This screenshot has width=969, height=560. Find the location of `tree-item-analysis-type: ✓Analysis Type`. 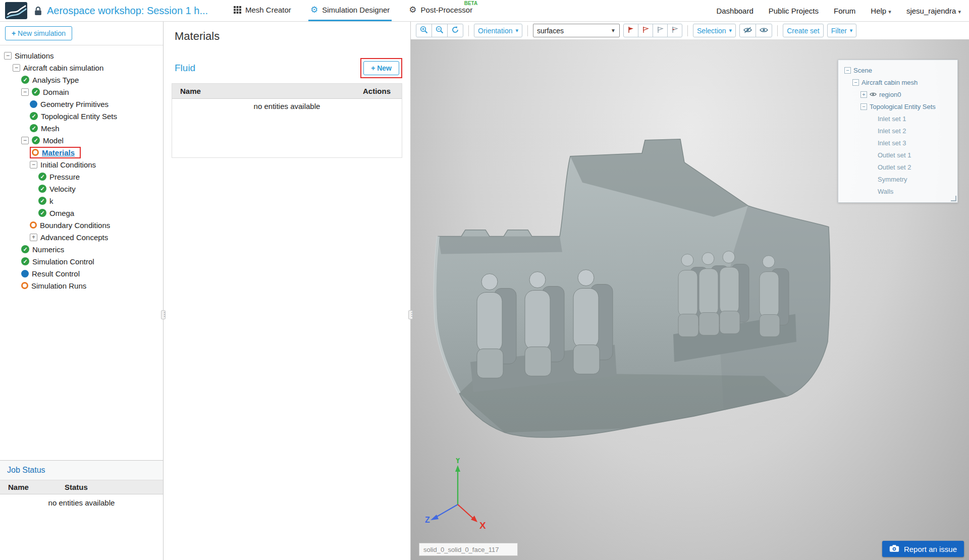

tree-item-analysis-type: ✓Analysis Type is located at coordinates (82, 80).